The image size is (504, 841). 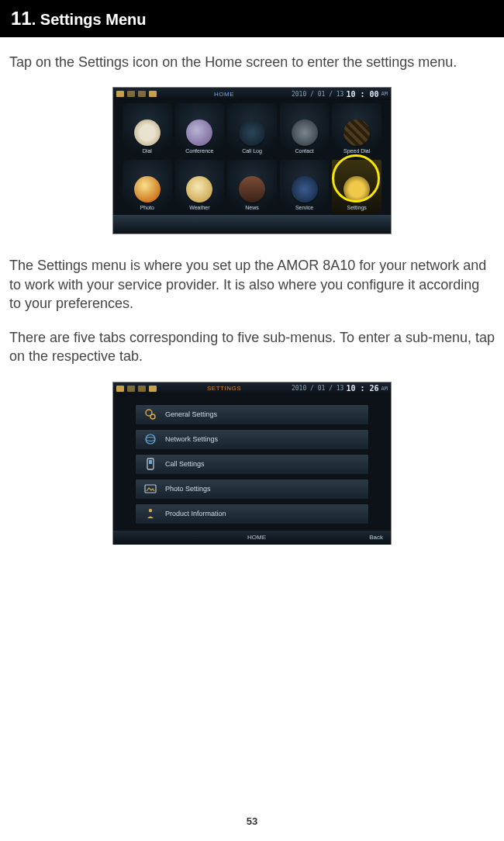 I want to click on screen-title: SETTINGS, so click(x=224, y=388).